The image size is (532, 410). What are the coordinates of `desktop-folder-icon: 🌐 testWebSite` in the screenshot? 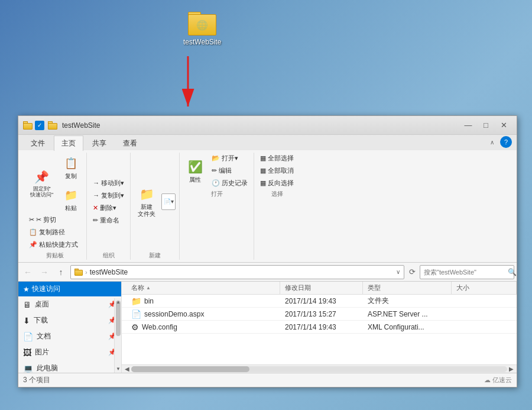 It's located at (202, 29).